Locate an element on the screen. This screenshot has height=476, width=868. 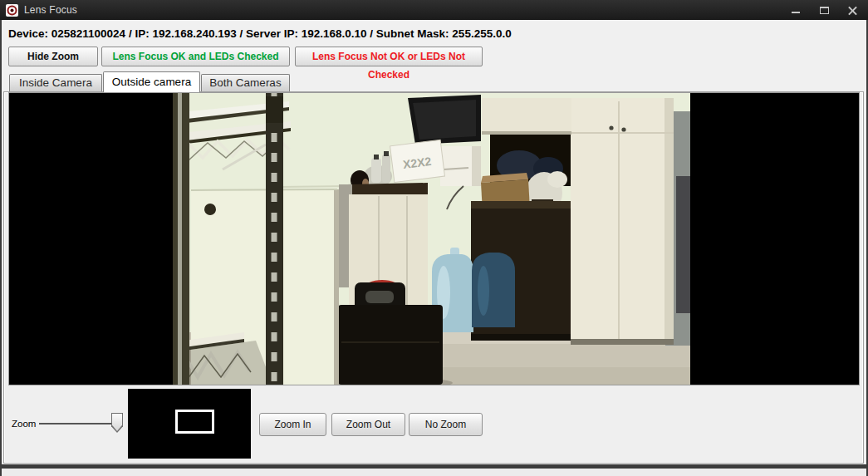
window-controls is located at coordinates (824, 10).